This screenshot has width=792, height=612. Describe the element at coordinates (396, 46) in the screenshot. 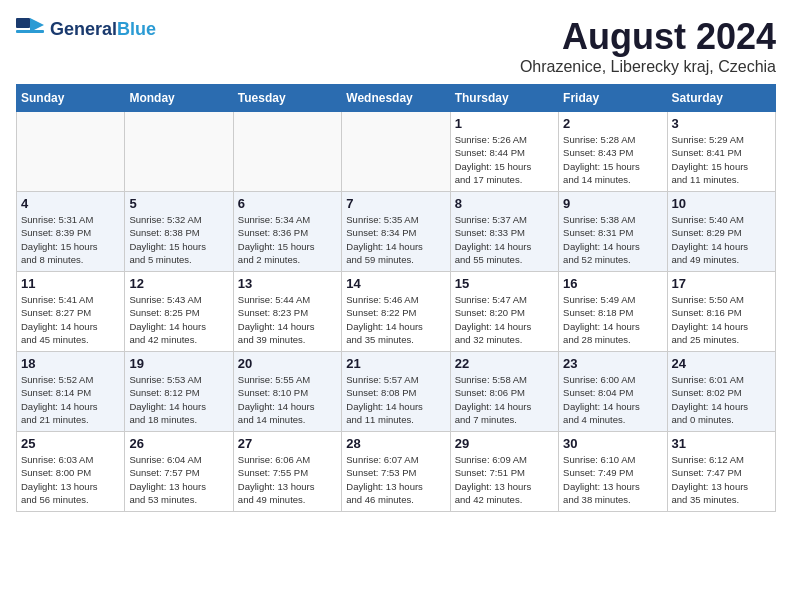

I see `page-header: GeneralBlue August 2024 Ohrazenice, Libe…` at that location.